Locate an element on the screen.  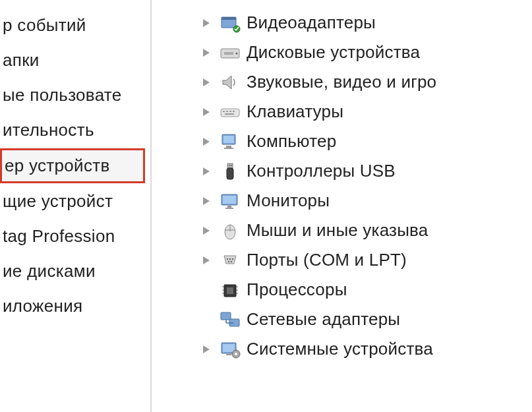
device-category-label: Мониторы is located at coordinates (288, 200).